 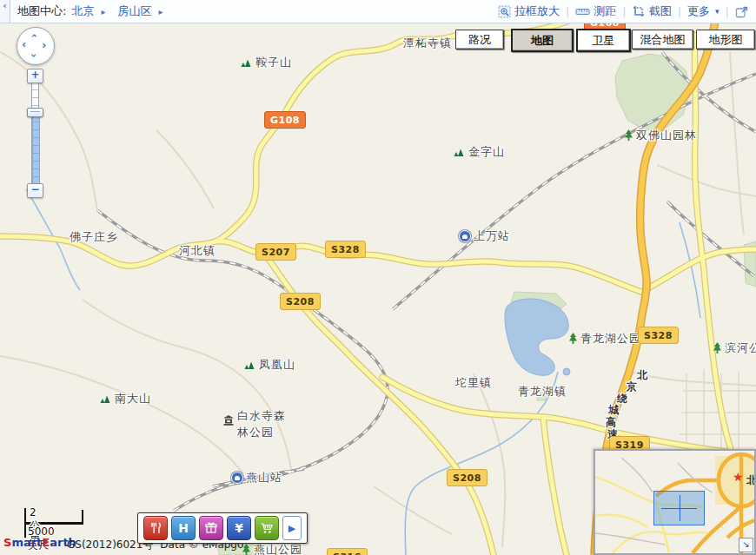 What do you see at coordinates (479, 152) in the screenshot?
I see `mountain-label-jinzishan: 金字山` at bounding box center [479, 152].